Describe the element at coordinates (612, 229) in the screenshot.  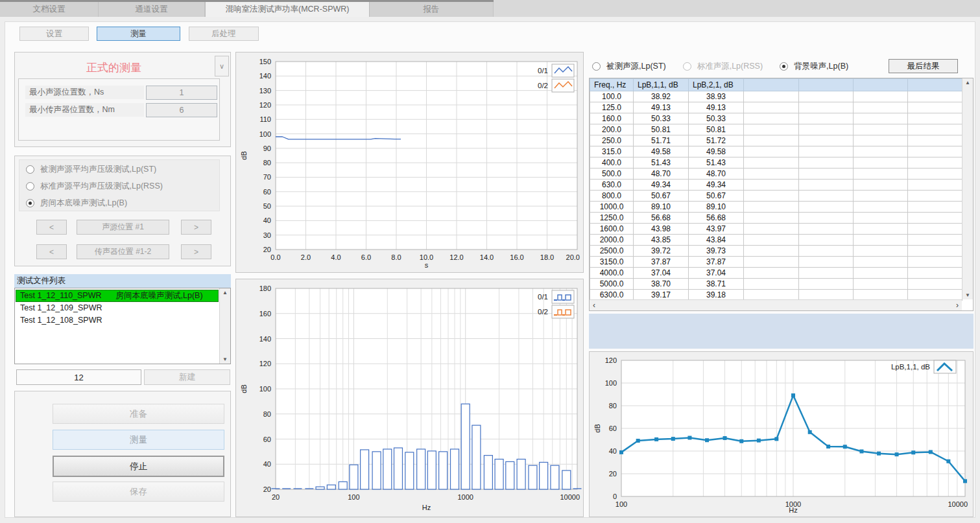
I see `table-cell: 1600.0` at that location.